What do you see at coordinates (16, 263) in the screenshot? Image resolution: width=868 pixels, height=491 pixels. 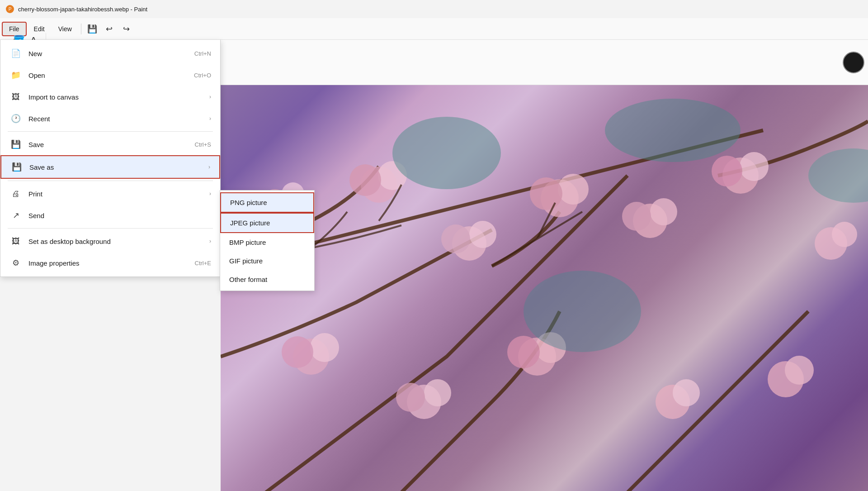 I see `props-icon: ⚙` at bounding box center [16, 263].